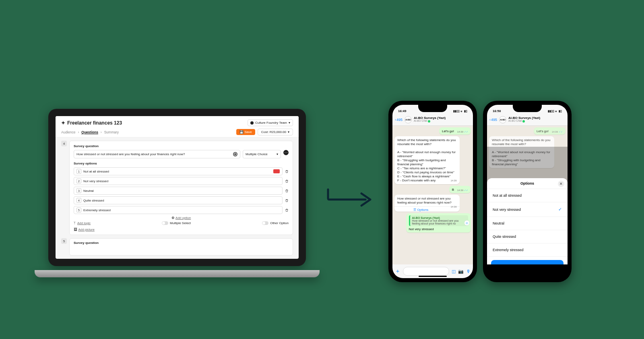  Describe the element at coordinates (427, 160) in the screenshot. I see `message-in: Which of the following statements do you…` at that location.